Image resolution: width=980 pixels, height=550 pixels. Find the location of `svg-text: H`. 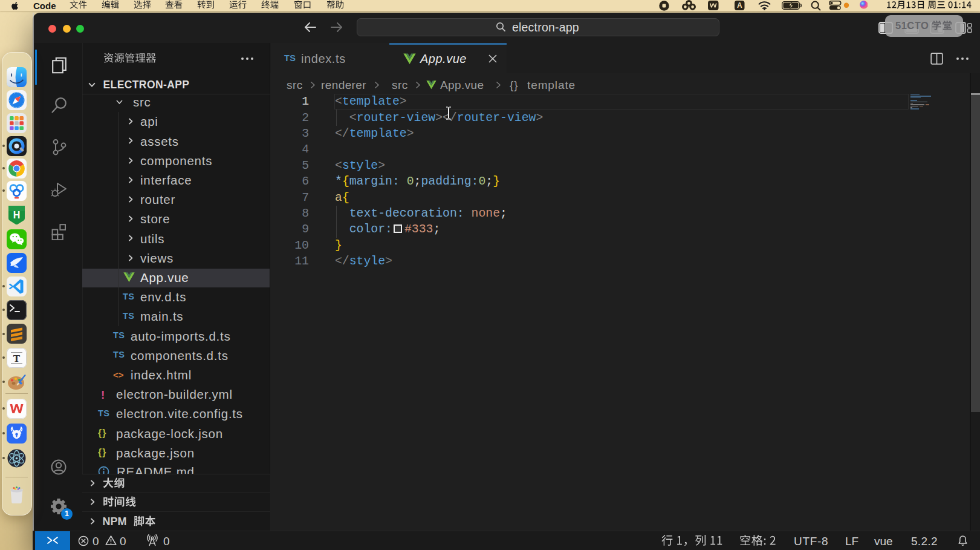

svg-text: H is located at coordinates (17, 215).